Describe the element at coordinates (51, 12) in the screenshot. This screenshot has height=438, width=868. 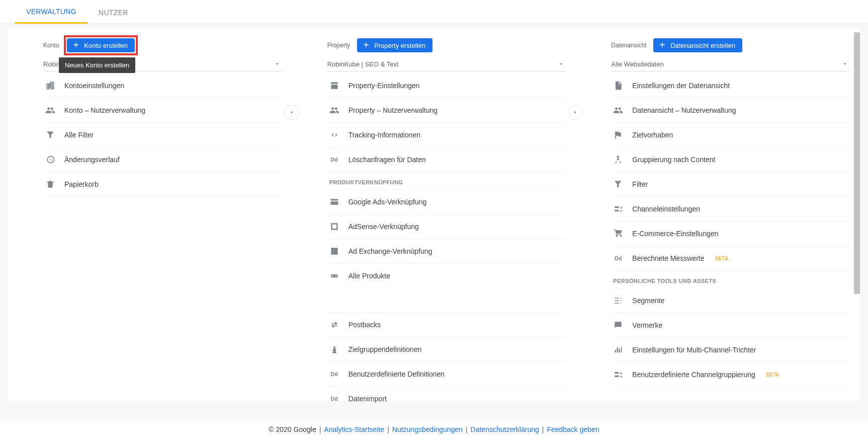
I see `tab-verwaltung: VERWALTUNG` at that location.